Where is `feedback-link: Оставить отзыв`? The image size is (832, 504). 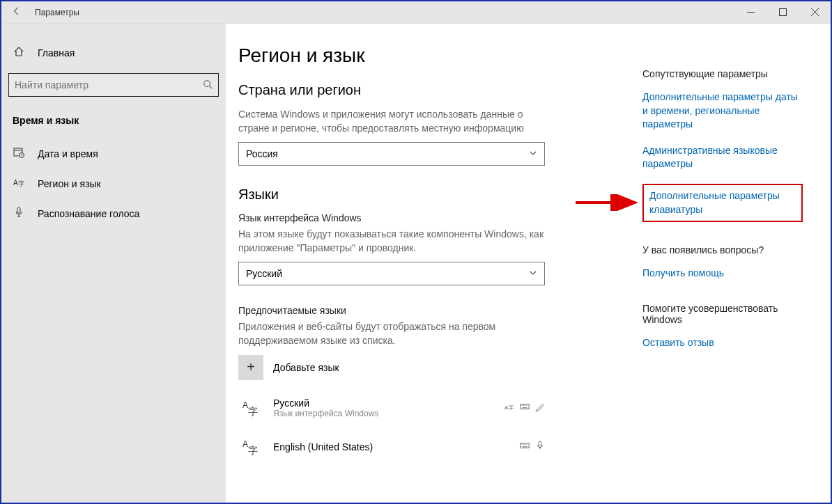
feedback-link: Оставить отзыв is located at coordinates (723, 343).